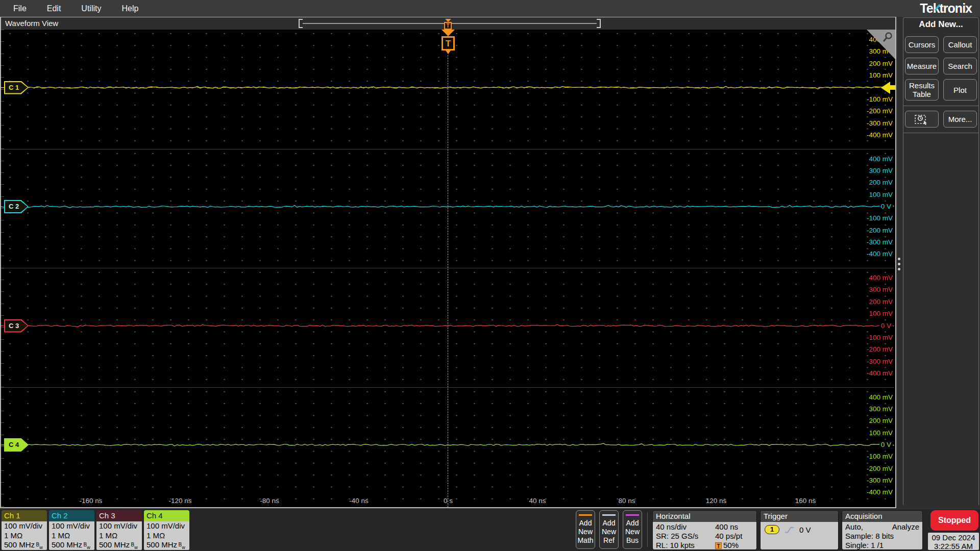 Image resolution: width=980 pixels, height=551 pixels. Describe the element at coordinates (448, 88) in the screenshot. I see `waveform-trace` at that location.